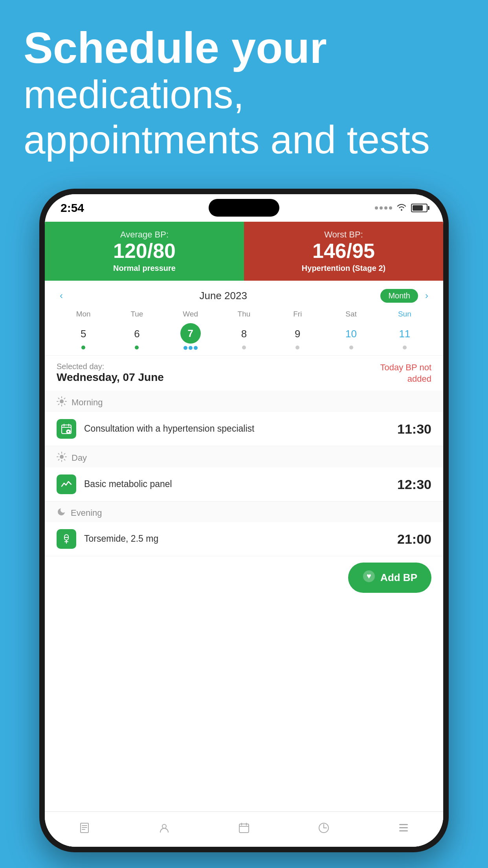  What do you see at coordinates (244, 829) in the screenshot?
I see `bottom-nav` at bounding box center [244, 829].